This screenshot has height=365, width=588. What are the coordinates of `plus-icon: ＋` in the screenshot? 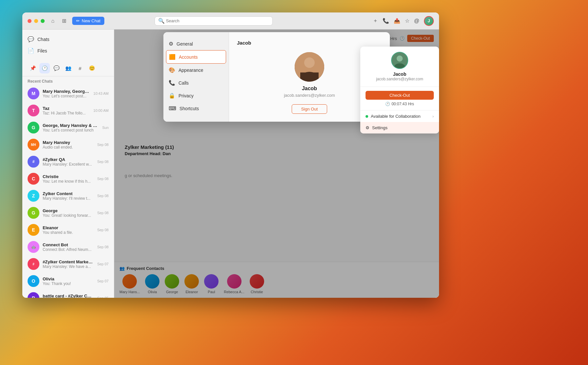 It's located at (375, 21).